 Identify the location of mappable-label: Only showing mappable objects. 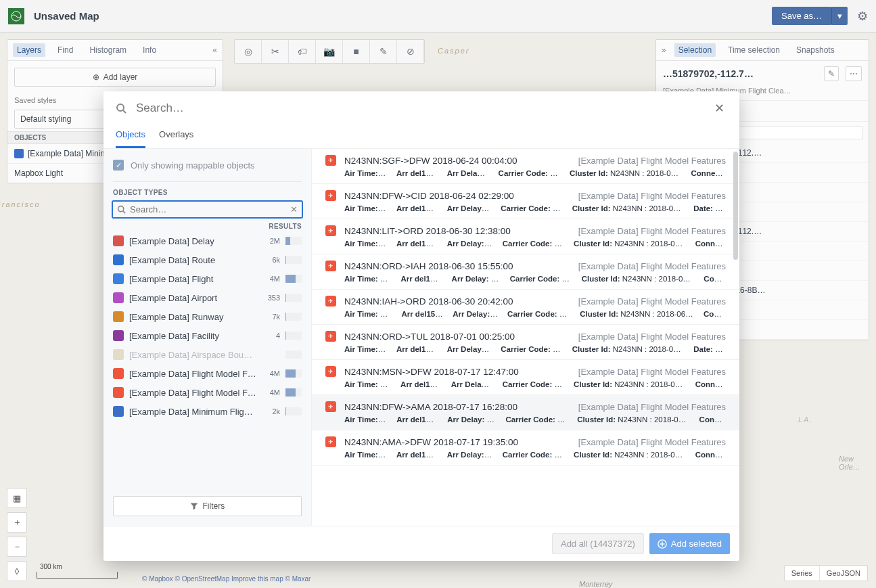
(193, 165).